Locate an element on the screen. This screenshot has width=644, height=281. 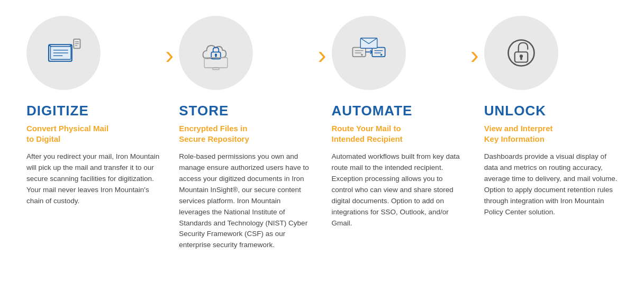
cloud-lock-icon is located at coordinates (216, 53).